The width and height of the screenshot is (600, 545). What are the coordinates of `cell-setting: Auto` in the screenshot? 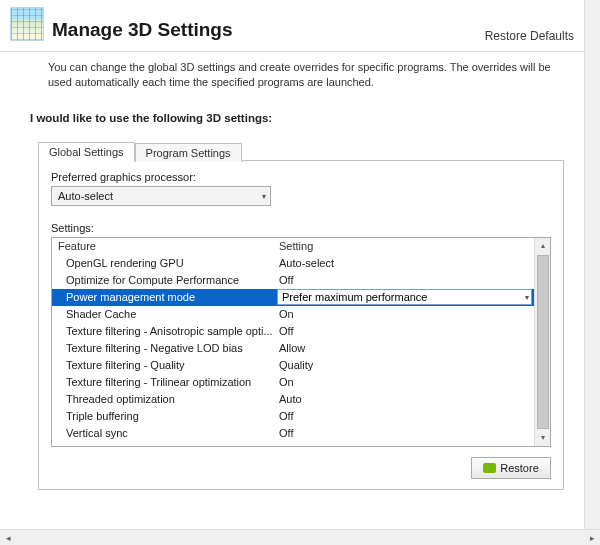 It's located at (406, 399).